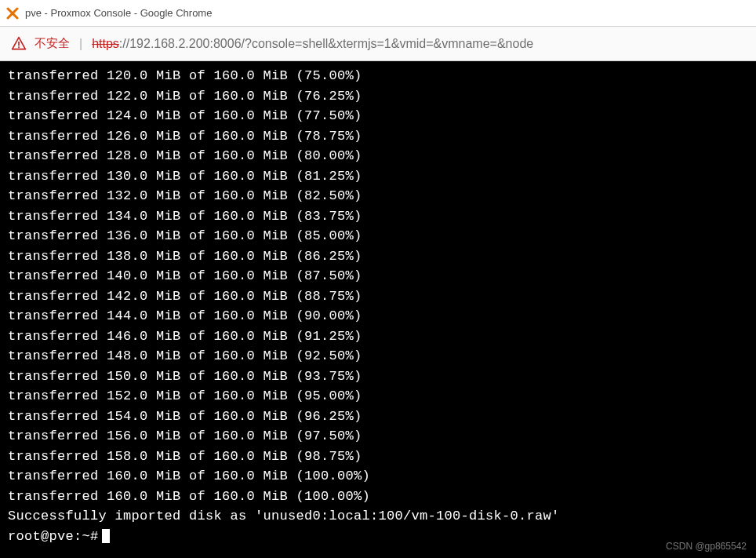 Image resolution: width=756 pixels, height=558 pixels. I want to click on transfer-progress-line: transferred 128.0 MiB of 160.0 MiB (80.0…, so click(378, 156).